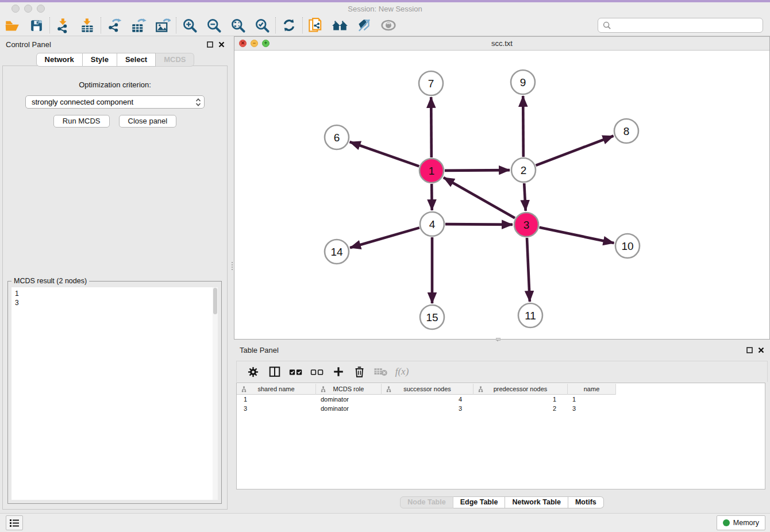 This screenshot has width=770, height=532. Describe the element at coordinates (63, 25) in the screenshot. I see `import-network-button` at that location.